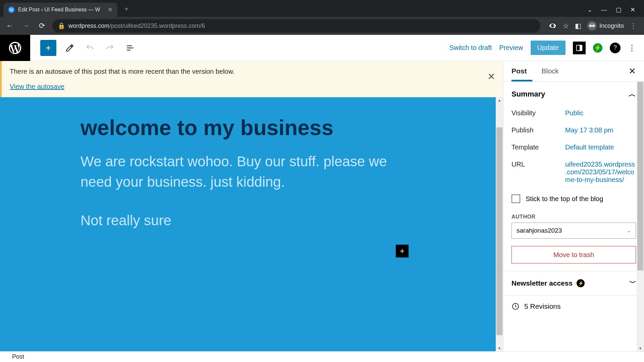  I want to click on view-autosave-link: View the autosave, so click(37, 86).